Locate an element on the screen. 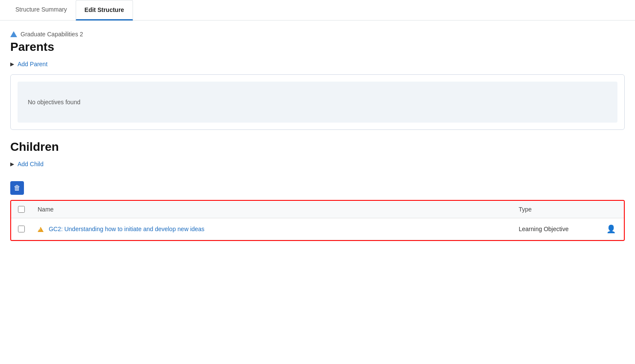 The width and height of the screenshot is (635, 364). row-checkbox is located at coordinates (21, 229).